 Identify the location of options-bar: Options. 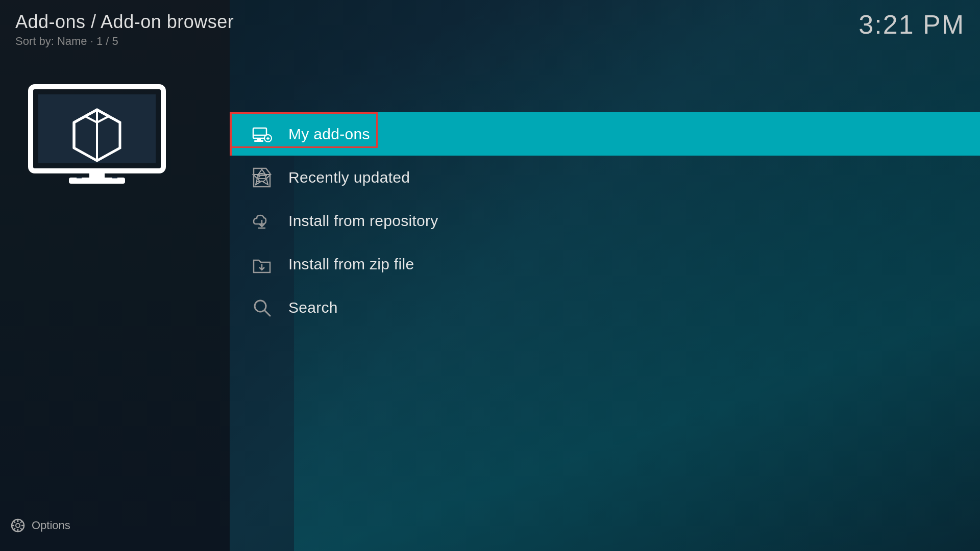
(40, 525).